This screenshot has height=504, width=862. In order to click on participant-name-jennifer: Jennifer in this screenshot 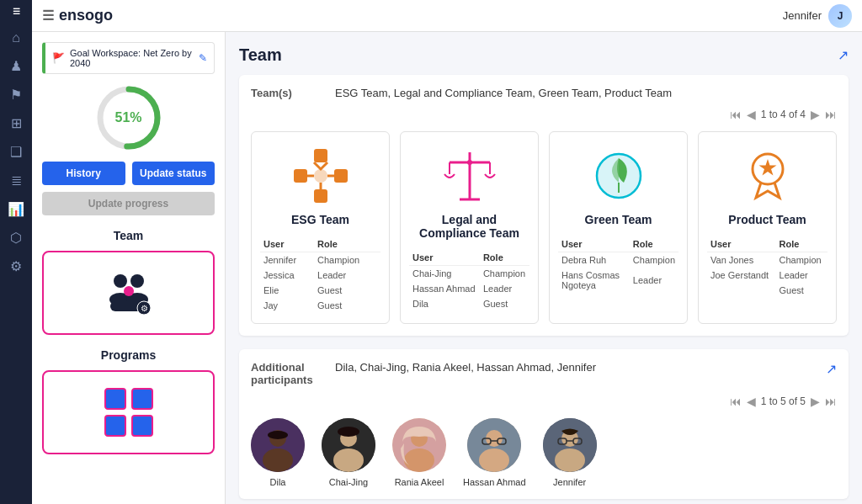, I will do `click(569, 482)`.